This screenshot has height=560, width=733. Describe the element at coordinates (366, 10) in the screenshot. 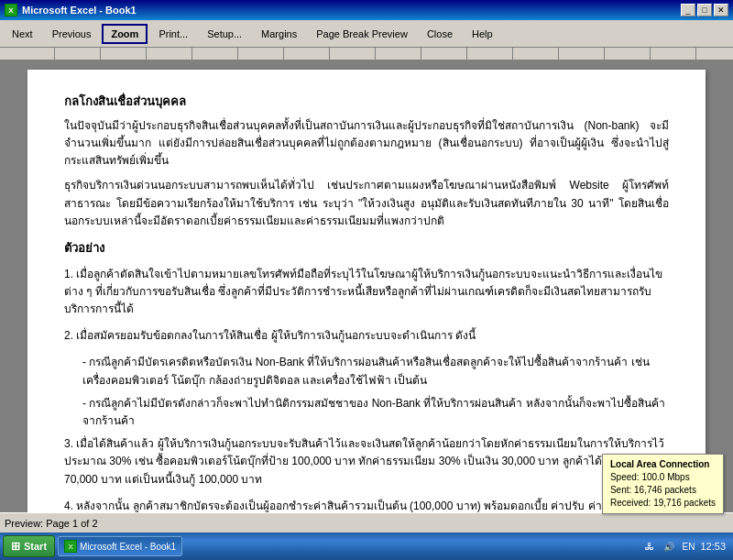

I see `title-bar: X Microsoft Excel - Book1 _ □ ✕` at that location.